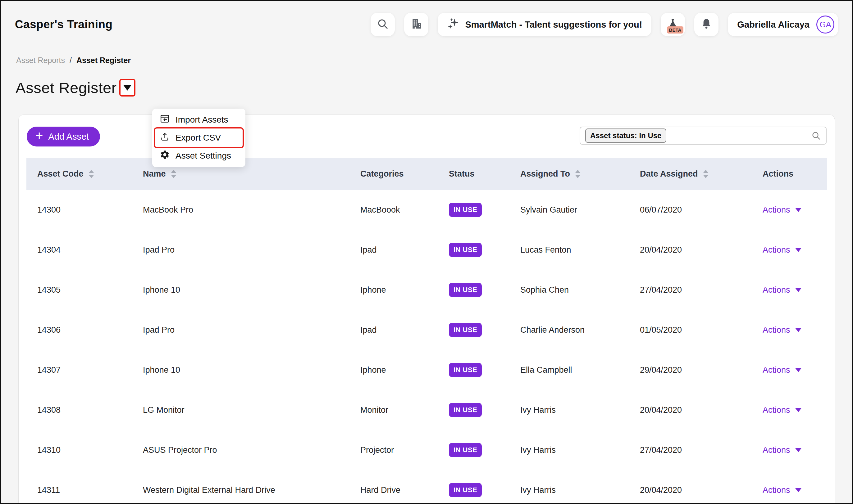 The width and height of the screenshot is (853, 504). What do you see at coordinates (165, 138) in the screenshot?
I see `export-icon` at bounding box center [165, 138].